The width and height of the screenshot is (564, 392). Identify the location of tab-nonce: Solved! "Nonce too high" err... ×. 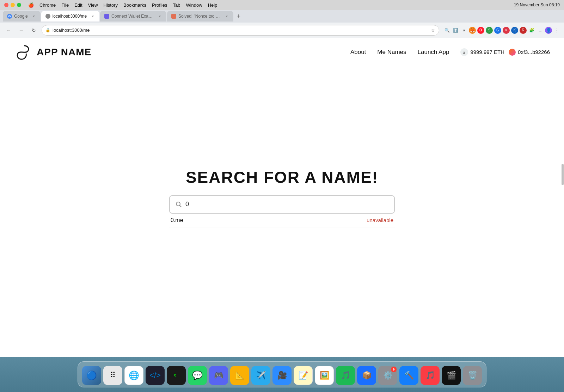
(200, 16).